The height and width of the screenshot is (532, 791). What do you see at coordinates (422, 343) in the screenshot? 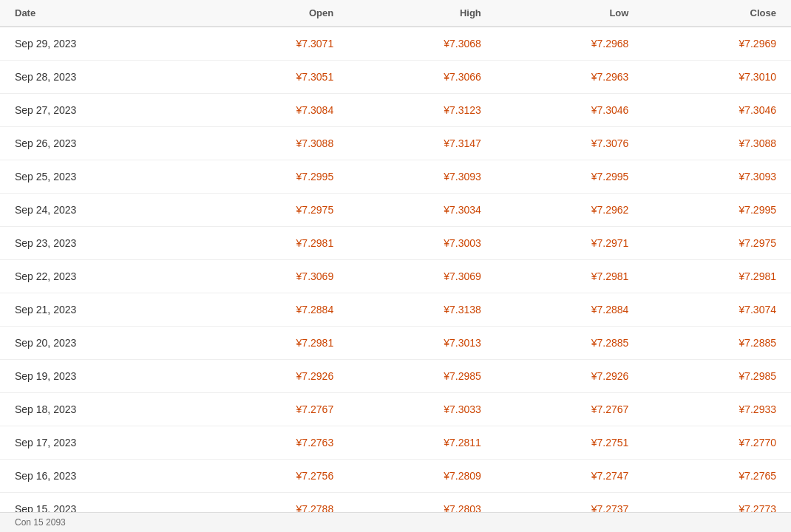
I see `cell-high: ¥7.3013` at bounding box center [422, 343].